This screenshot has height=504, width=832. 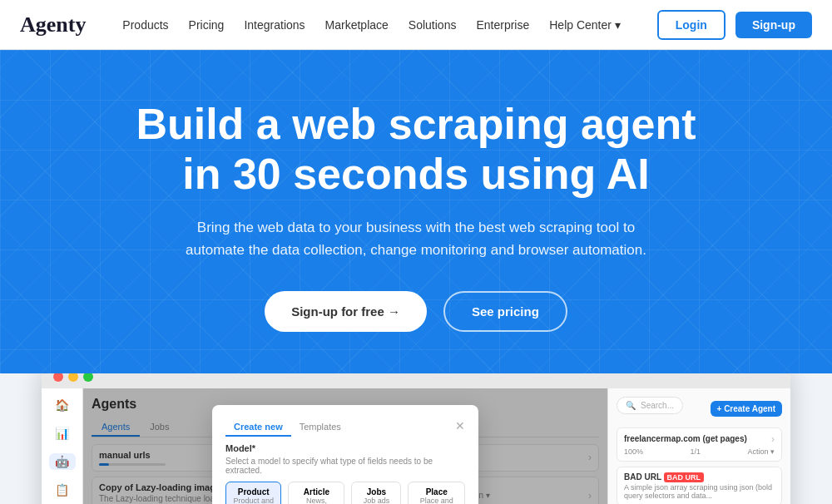 I want to click on nav-integrations: Integrations, so click(x=275, y=25).